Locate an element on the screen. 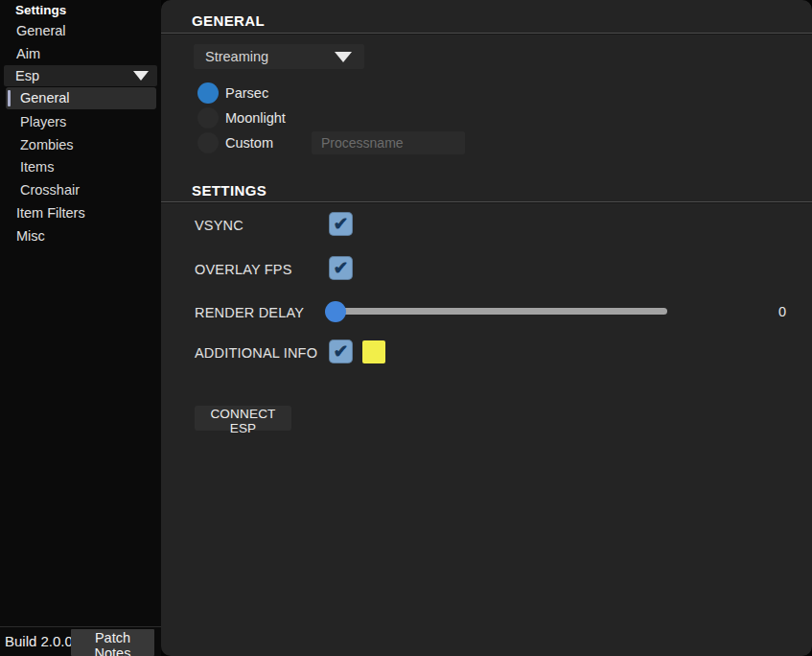 The width and height of the screenshot is (812, 656). radio-custom is located at coordinates (208, 143).